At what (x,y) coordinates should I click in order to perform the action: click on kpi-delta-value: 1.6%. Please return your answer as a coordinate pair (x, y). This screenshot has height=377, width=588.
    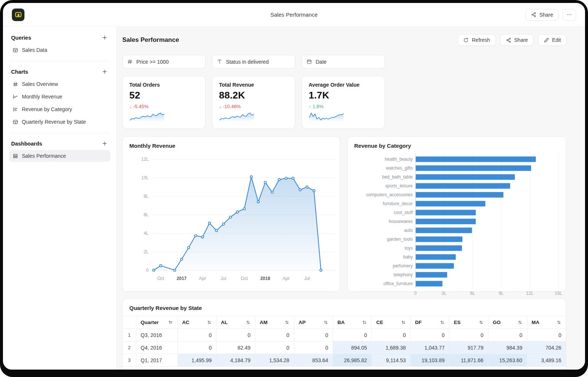
    Looking at the image, I should click on (318, 107).